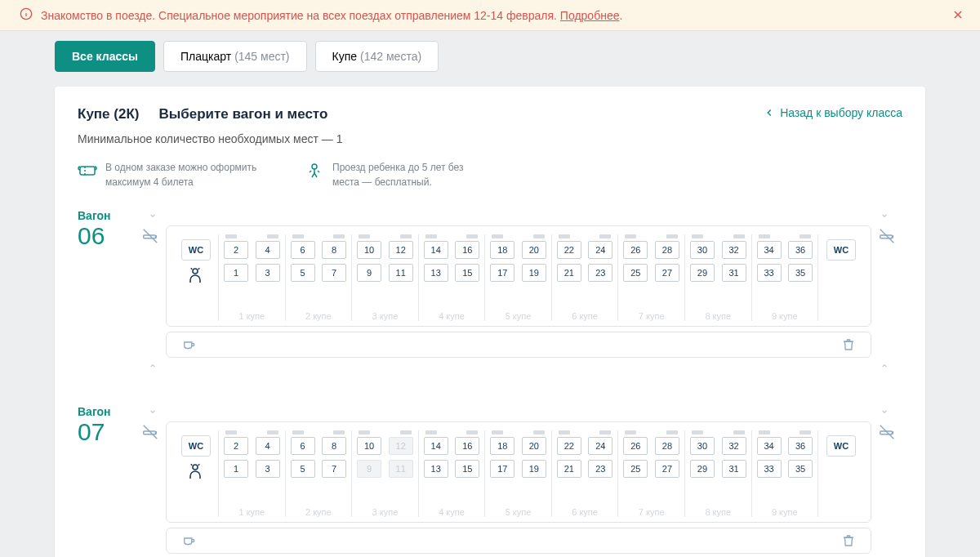 Image resolution: width=980 pixels, height=557 pixels. What do you see at coordinates (833, 113) in the screenshot?
I see `back-link: Назад к выбору класса` at bounding box center [833, 113].